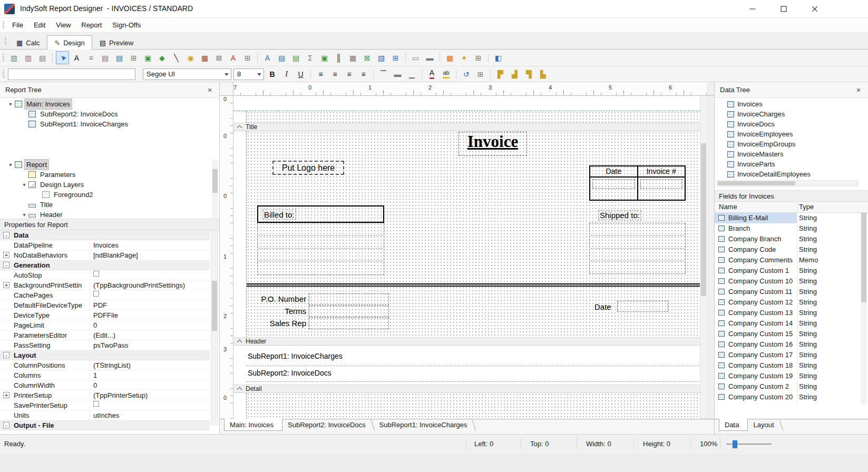 This screenshot has width=868, height=472. I want to click on dbcheckbox-tool-icon: ⊠, so click(367, 58).